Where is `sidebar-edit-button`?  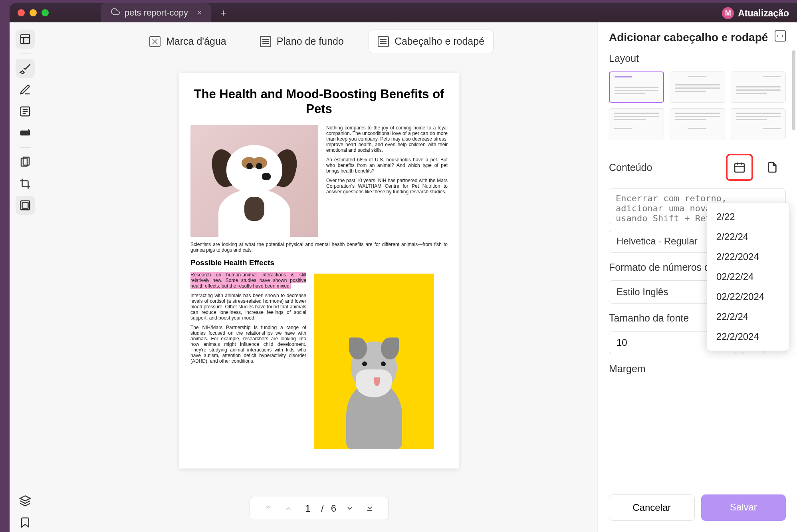 sidebar-edit-button is located at coordinates (25, 90).